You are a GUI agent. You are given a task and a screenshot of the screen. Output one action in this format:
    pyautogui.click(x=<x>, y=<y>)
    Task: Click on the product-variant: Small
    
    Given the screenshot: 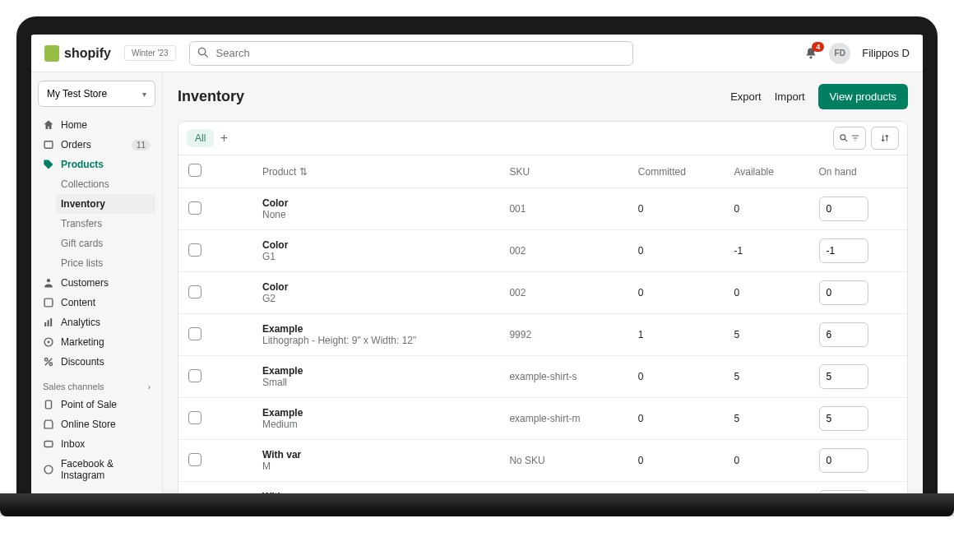 What is the action you would take?
    pyautogui.click(x=376, y=382)
    